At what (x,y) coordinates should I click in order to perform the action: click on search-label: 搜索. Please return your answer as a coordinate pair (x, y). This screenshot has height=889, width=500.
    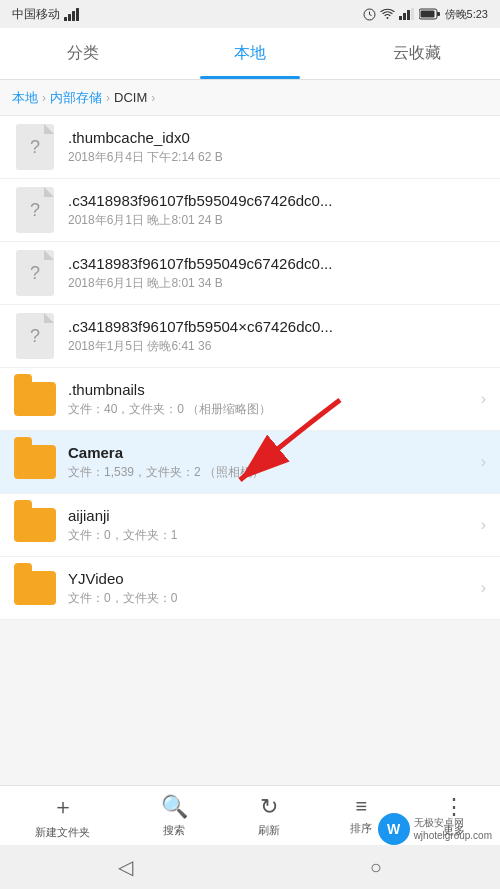
    Looking at the image, I should click on (174, 830).